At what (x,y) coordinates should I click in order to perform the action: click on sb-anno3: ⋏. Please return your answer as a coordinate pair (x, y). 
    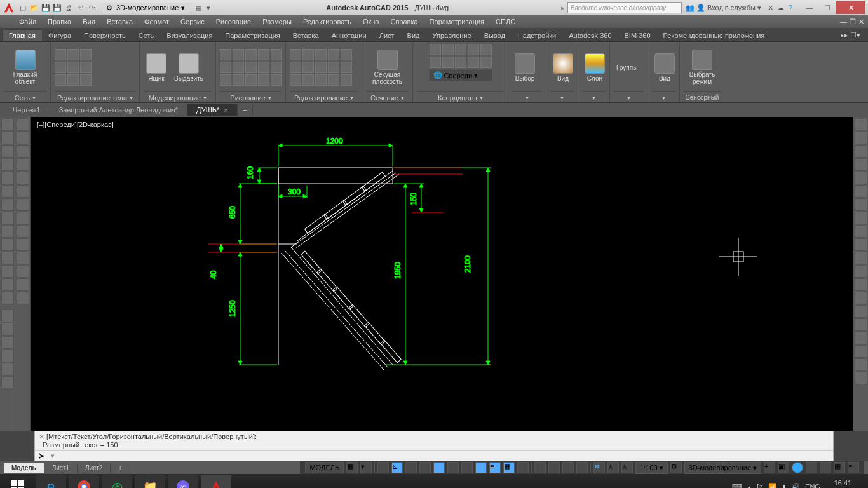
    Looking at the image, I should click on (627, 468).